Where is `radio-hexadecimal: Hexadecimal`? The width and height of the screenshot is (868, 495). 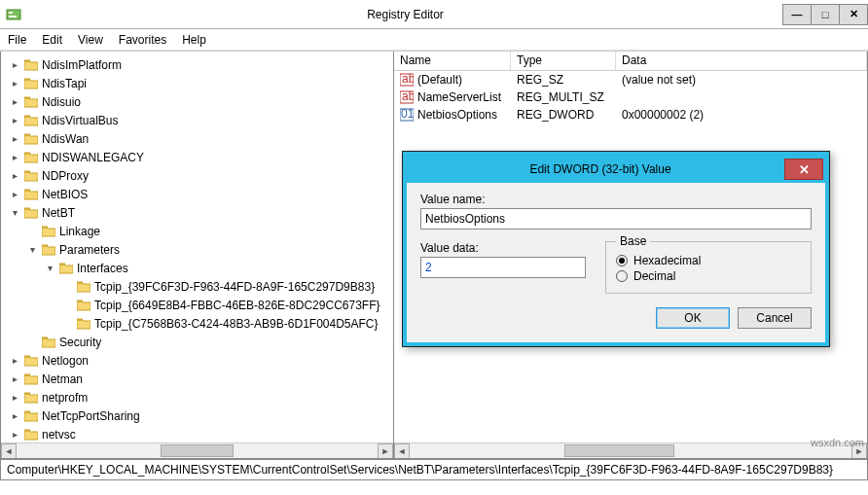
radio-hexadecimal: Hexadecimal is located at coordinates (708, 261).